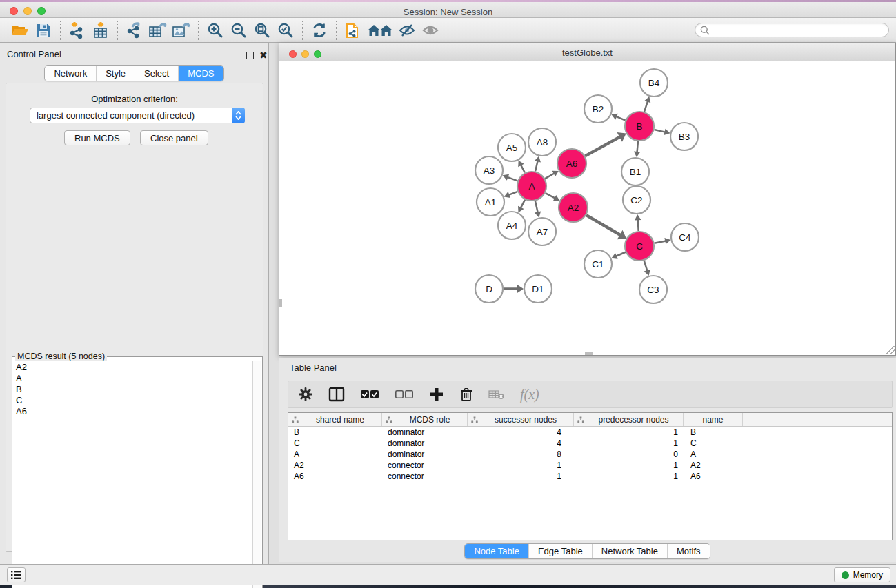 This screenshot has height=588, width=896. I want to click on edge-A-A4, so click(523, 204).